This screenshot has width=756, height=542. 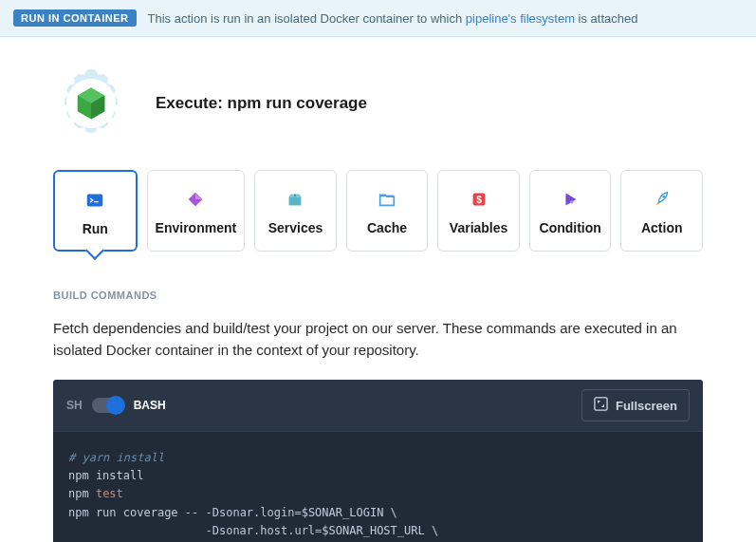 What do you see at coordinates (82, 494) in the screenshot?
I see `code-cmd: npm` at bounding box center [82, 494].